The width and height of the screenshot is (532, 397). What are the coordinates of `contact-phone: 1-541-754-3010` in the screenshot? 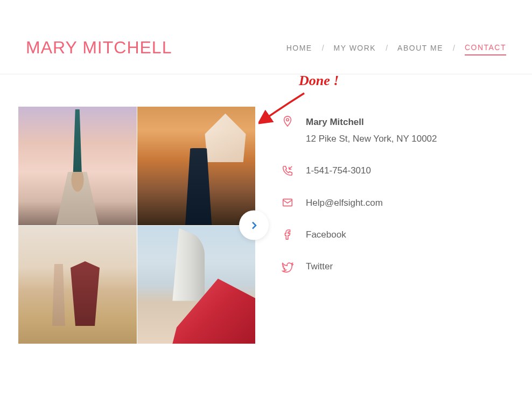 It's located at (338, 170).